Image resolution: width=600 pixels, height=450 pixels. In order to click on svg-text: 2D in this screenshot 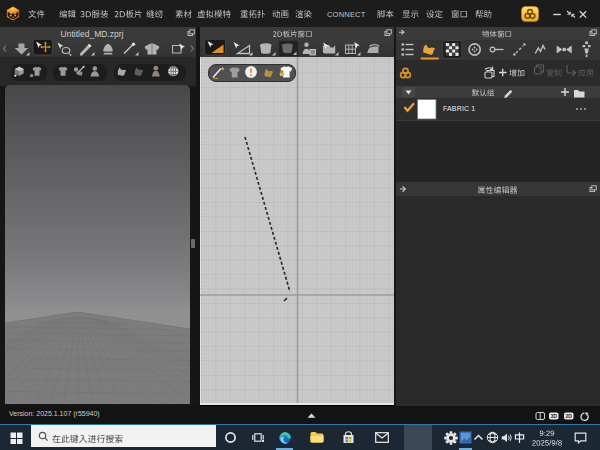, I will do `click(568, 416)`.